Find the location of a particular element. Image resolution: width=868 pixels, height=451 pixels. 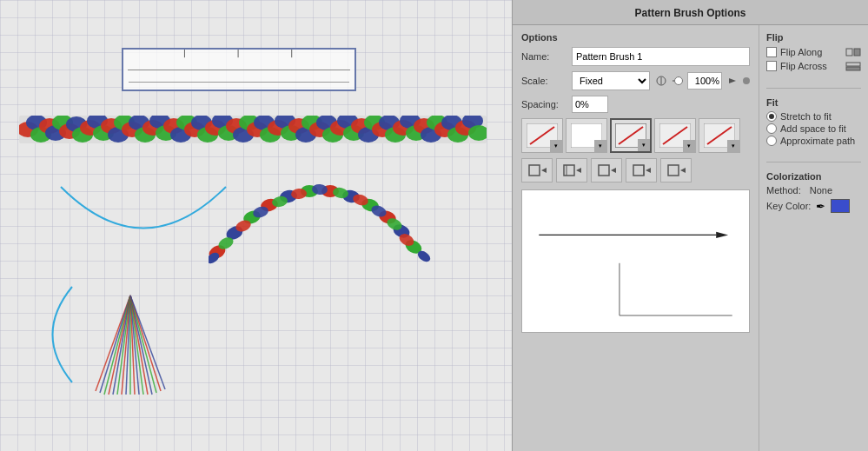

panel-title: Pattern Brush Options is located at coordinates (690, 12).